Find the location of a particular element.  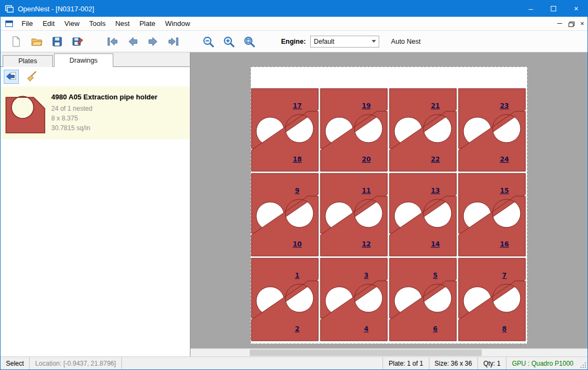

part-number-10: 10 is located at coordinates (298, 244).